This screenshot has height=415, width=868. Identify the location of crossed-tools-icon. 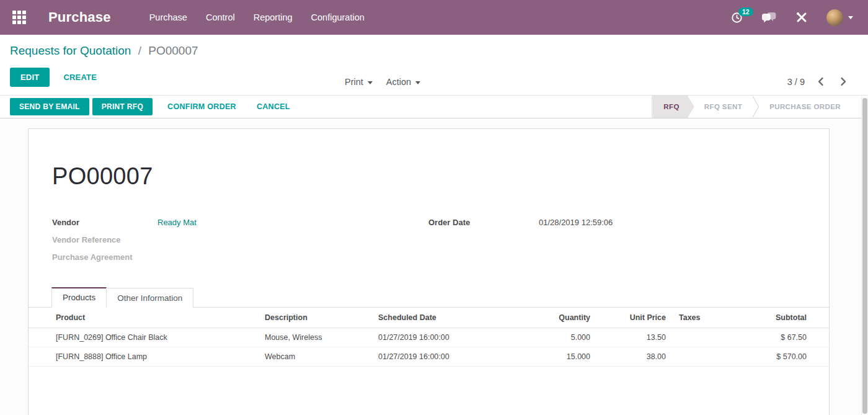
(802, 17).